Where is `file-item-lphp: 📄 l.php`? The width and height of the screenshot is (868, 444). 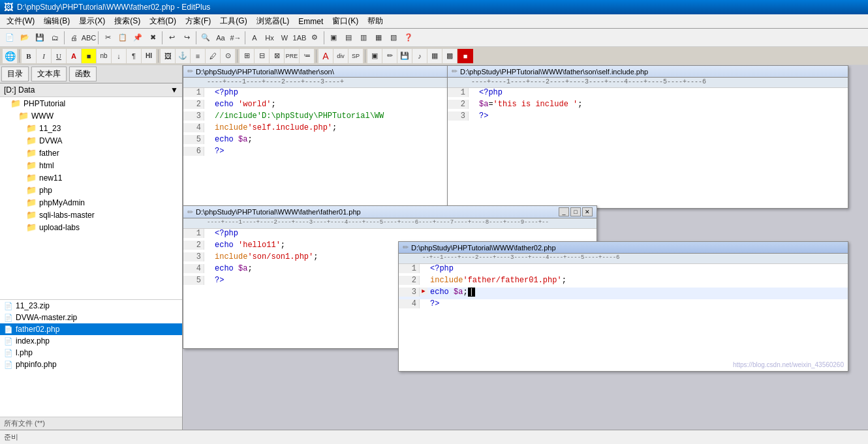 file-item-lphp: 📄 l.php is located at coordinates (91, 353).